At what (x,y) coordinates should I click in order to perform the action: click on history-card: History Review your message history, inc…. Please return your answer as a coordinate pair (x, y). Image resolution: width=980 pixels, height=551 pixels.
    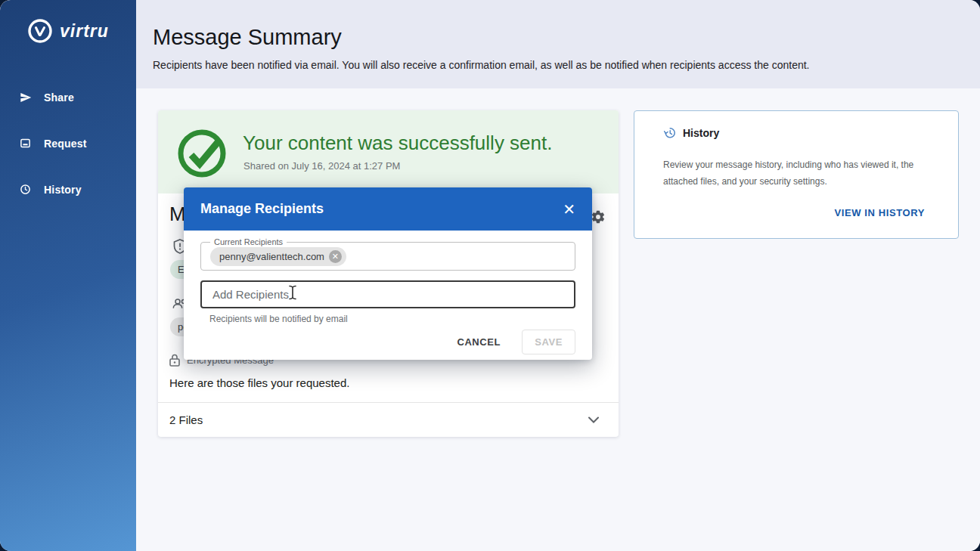
    Looking at the image, I should click on (796, 175).